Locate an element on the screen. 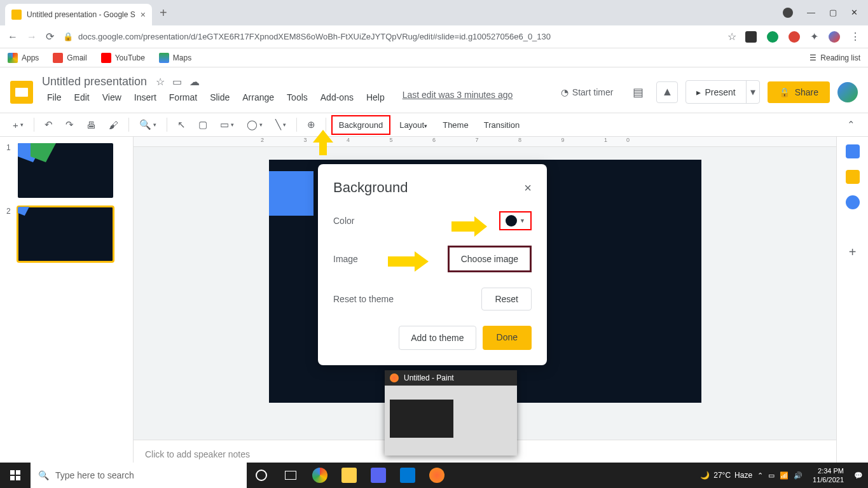 The height and width of the screenshot is (488, 868). youtube-bookmark: YouTube is located at coordinates (123, 58).